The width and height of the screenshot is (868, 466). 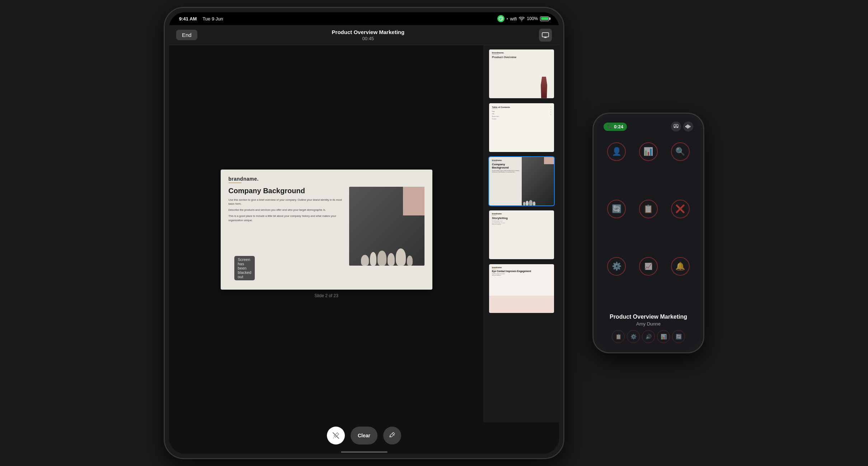 What do you see at coordinates (648, 337) in the screenshot?
I see `phone-icons-row: 📋 ⚙️ 🔊 📊 🔄` at bounding box center [648, 337].